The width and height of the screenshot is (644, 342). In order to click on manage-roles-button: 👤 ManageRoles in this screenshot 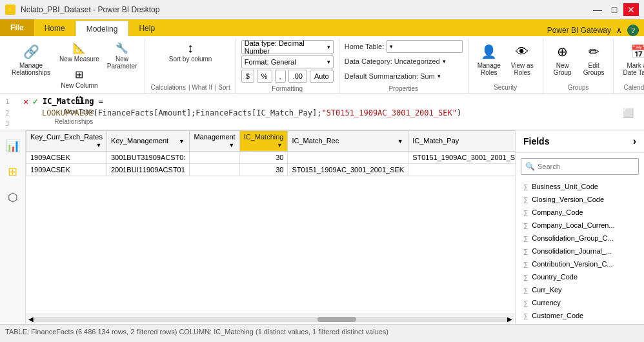, I will do `click(489, 59)`.